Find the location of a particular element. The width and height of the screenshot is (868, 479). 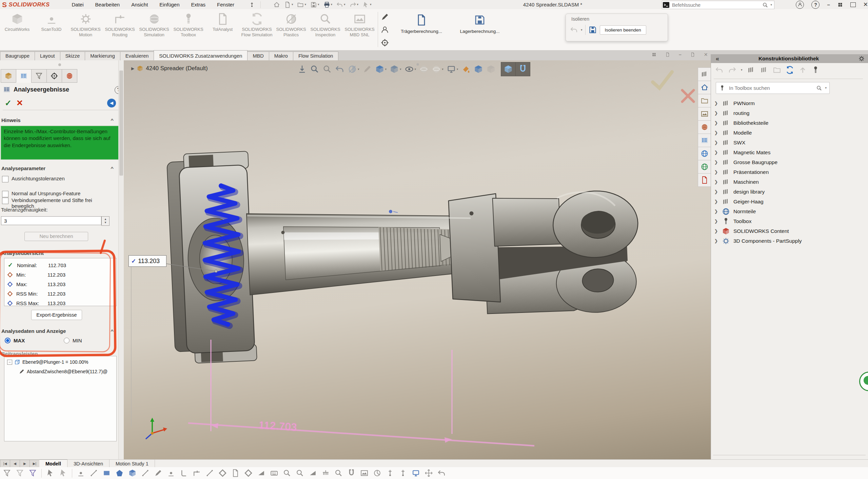

bottom-tab-3d-ansichten: 3D-Ansichten is located at coordinates (88, 464).